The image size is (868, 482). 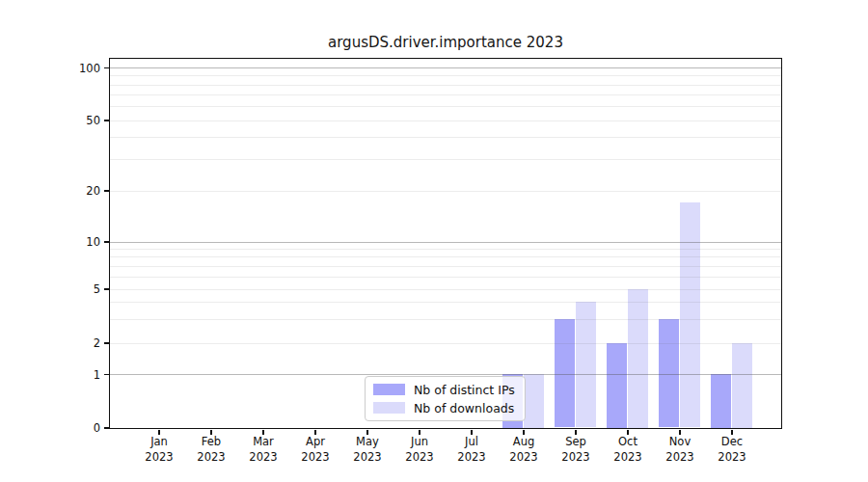 What do you see at coordinates (464, 409) in the screenshot?
I see `legend-label-downloads: Nb of downloads` at bounding box center [464, 409].